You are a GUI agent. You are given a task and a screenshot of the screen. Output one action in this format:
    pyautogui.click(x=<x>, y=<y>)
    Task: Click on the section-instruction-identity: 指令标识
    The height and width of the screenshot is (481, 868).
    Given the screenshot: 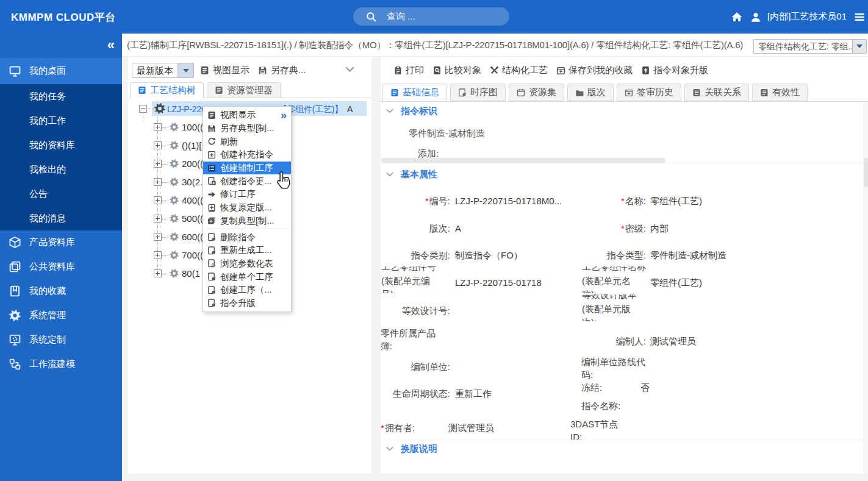 What is the action you would take?
    pyautogui.click(x=412, y=111)
    